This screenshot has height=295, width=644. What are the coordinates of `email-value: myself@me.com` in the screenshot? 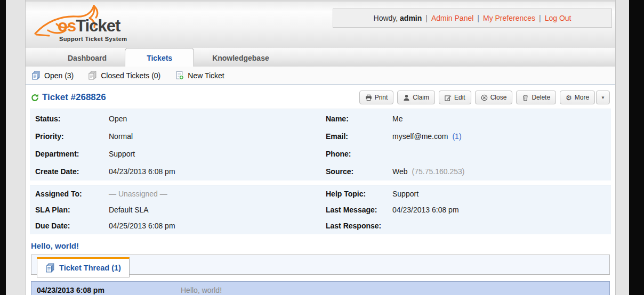 It's located at (420, 136).